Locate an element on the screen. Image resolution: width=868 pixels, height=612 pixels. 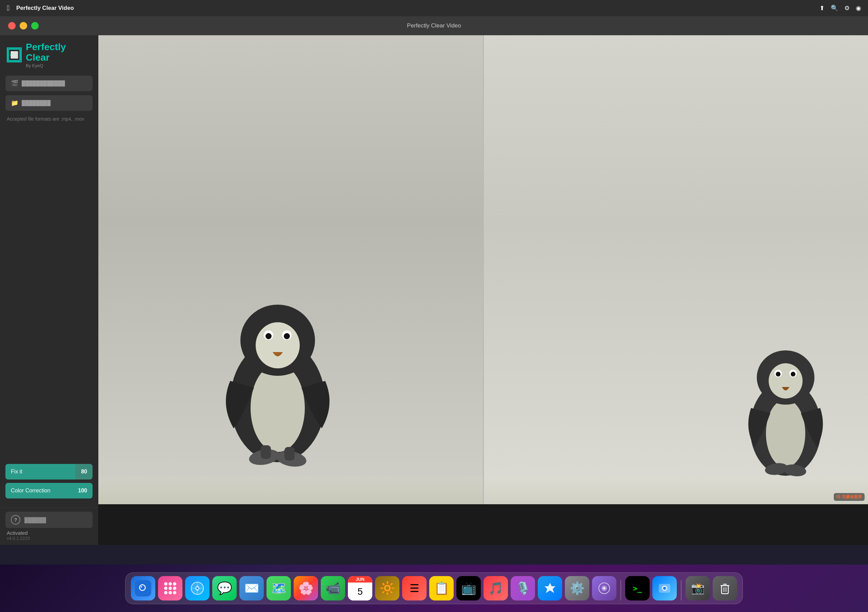
dock-area: 💬 ✉️ 🗺️ 🌸 📹 JUN 5 🔆 ☰ 📋 is located at coordinates (434, 588).